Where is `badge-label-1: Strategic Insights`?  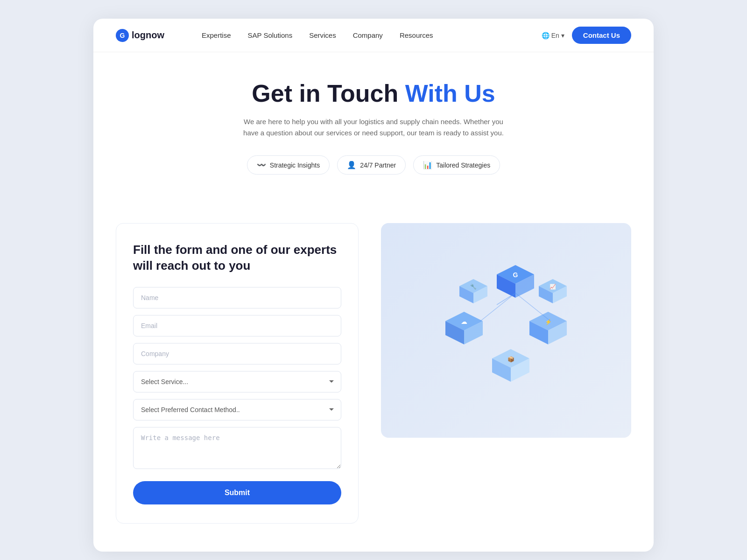 badge-label-1: Strategic Insights is located at coordinates (295, 165).